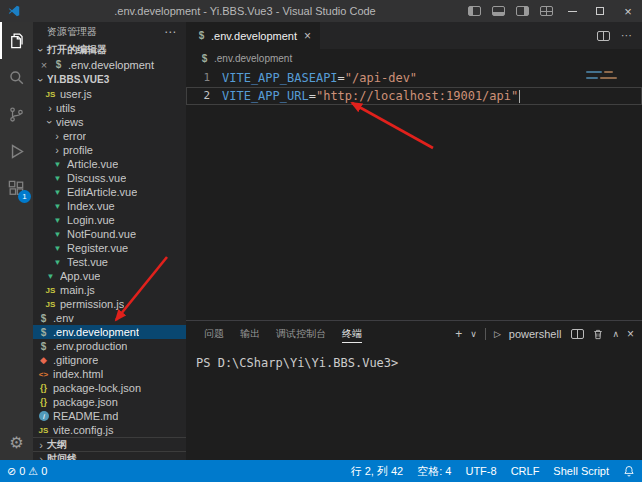 Image resolution: width=642 pixels, height=482 pixels. What do you see at coordinates (498, 11) in the screenshot?
I see `toggle-panel-button` at bounding box center [498, 11].